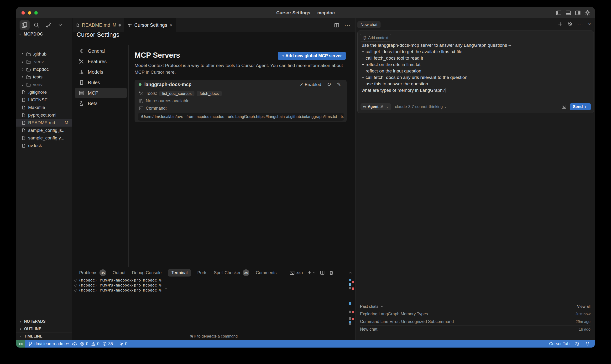 This screenshot has height=364, width=611. What do you see at coordinates (214, 45) in the screenshot?
I see `divider` at bounding box center [214, 45].